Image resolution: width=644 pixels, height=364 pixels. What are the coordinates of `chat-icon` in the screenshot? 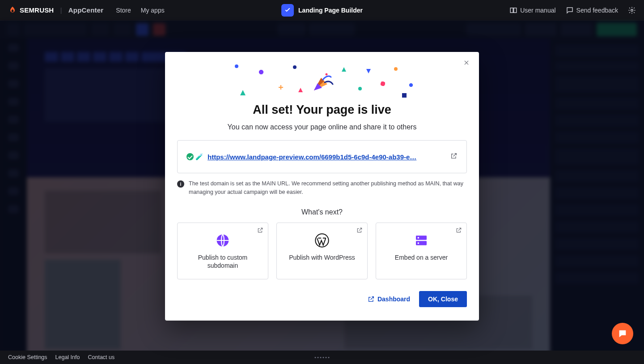 It's located at (623, 334).